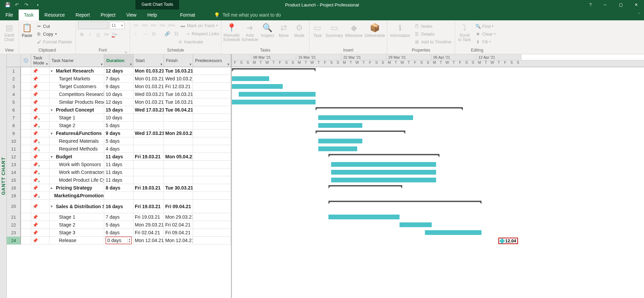 Image resolution: width=644 pixels, height=298 pixels. Describe the element at coordinates (7, 5) in the screenshot. I see `save-icon: 💾` at that location.